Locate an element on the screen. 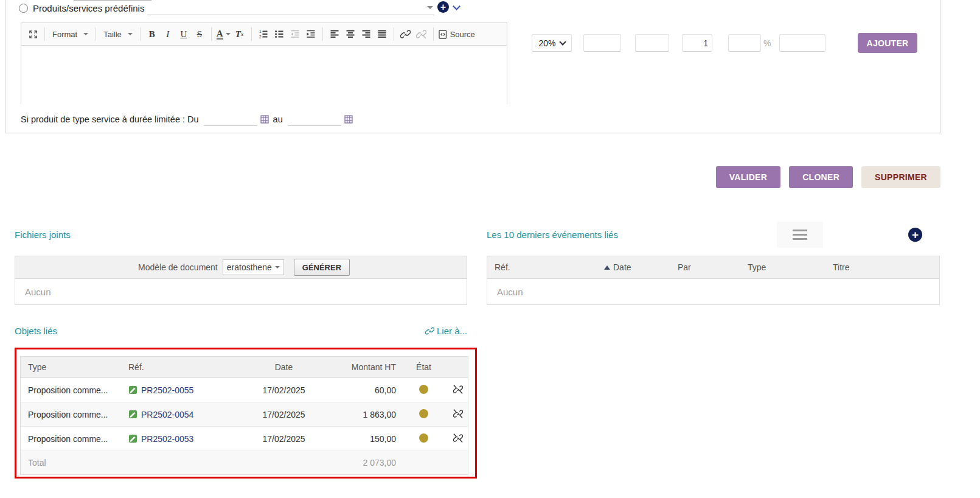 This screenshot has width=980, height=498. service-duration-label: Si produit de type service à durée limit… is located at coordinates (109, 119).